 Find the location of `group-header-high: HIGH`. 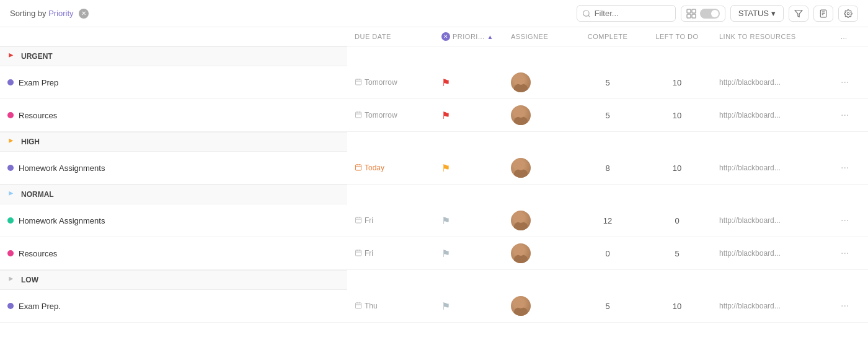

group-header-high: HIGH is located at coordinates (434, 142).